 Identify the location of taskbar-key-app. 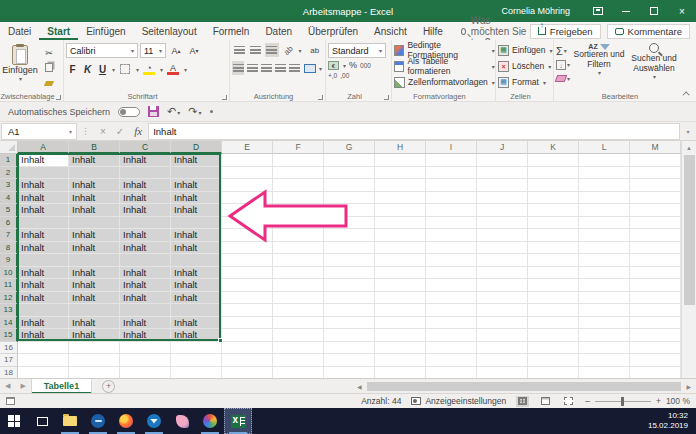
(98, 421).